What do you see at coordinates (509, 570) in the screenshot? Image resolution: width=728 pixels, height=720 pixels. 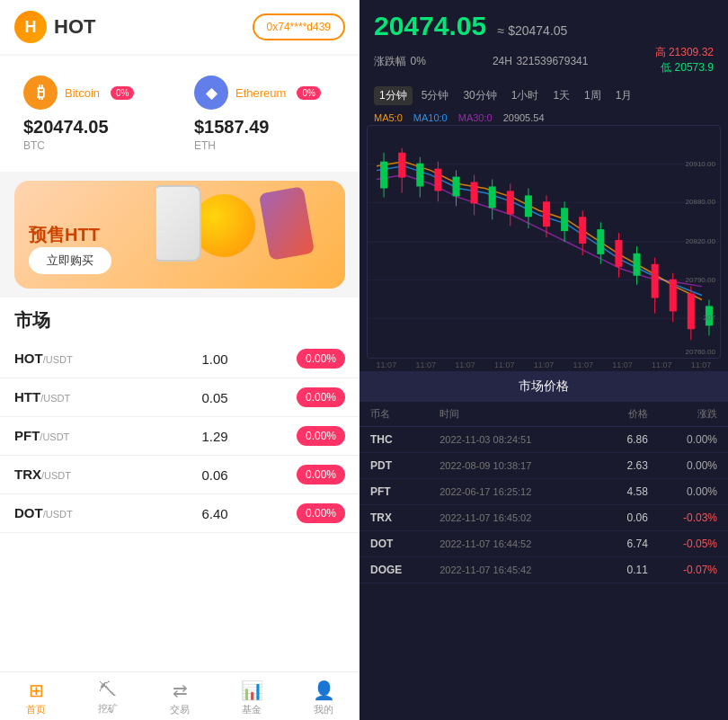 I see `price-row-time: 2022-11-07 16:45:42` at bounding box center [509, 570].